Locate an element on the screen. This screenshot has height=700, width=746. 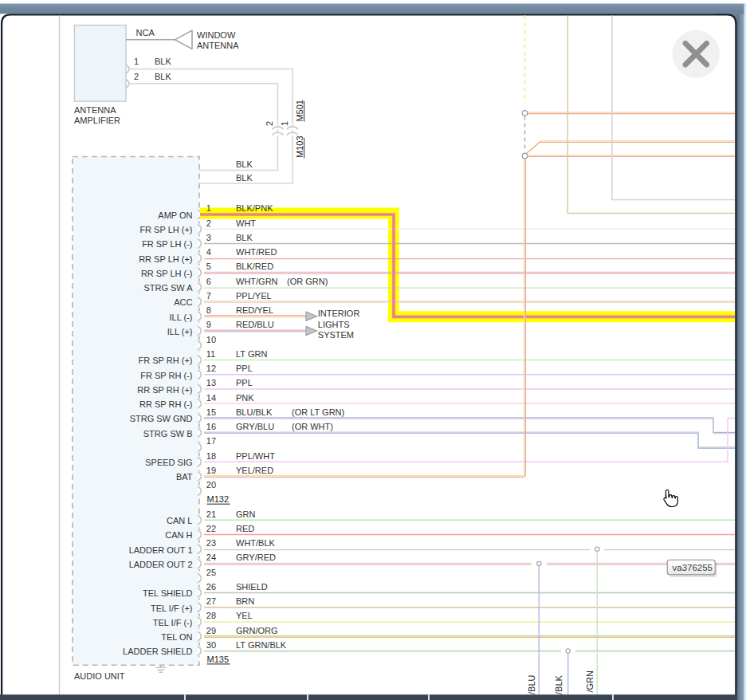
svg-text: (OR LT GRN) is located at coordinates (318, 412).